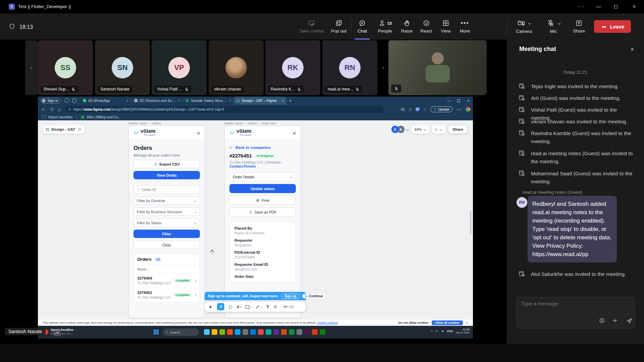  Describe the element at coordinates (167, 222) in the screenshot. I see `figma-frame-orders: vState FILINGS ≡ Orders Manage all your …` at that location.